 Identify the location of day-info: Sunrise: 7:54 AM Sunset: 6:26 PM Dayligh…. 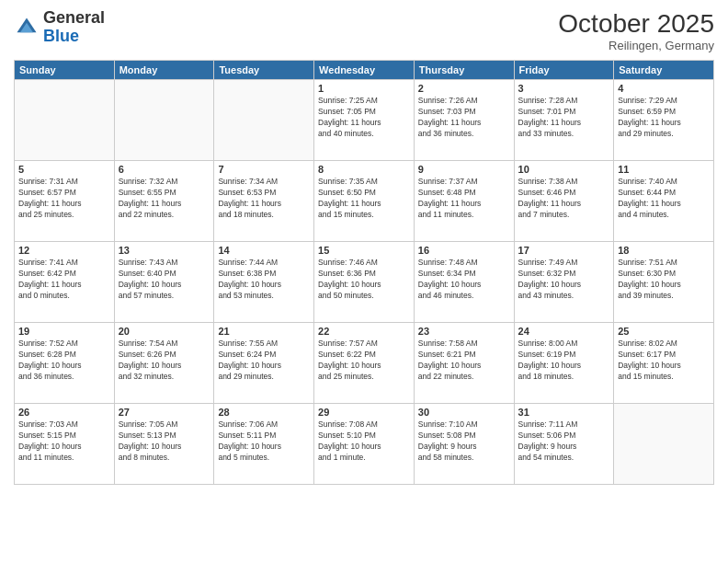
(165, 361).